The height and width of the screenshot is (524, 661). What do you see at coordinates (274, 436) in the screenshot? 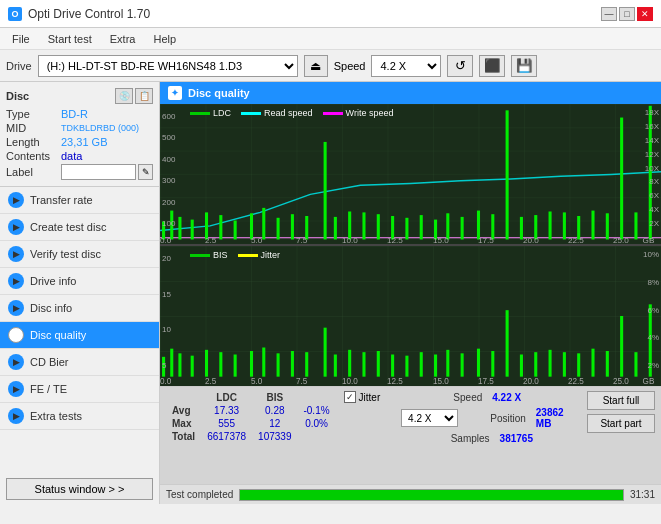
I see `stats-total-bis: 107339` at bounding box center [274, 436].